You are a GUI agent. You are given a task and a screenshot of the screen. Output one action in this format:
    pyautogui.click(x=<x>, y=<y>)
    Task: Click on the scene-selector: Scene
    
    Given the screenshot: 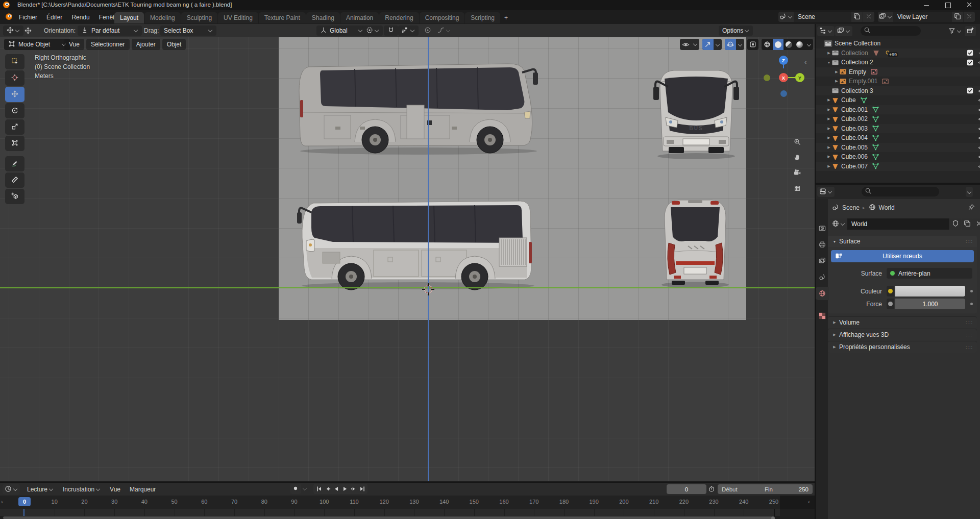 What is the action you would take?
    pyautogui.click(x=826, y=17)
    